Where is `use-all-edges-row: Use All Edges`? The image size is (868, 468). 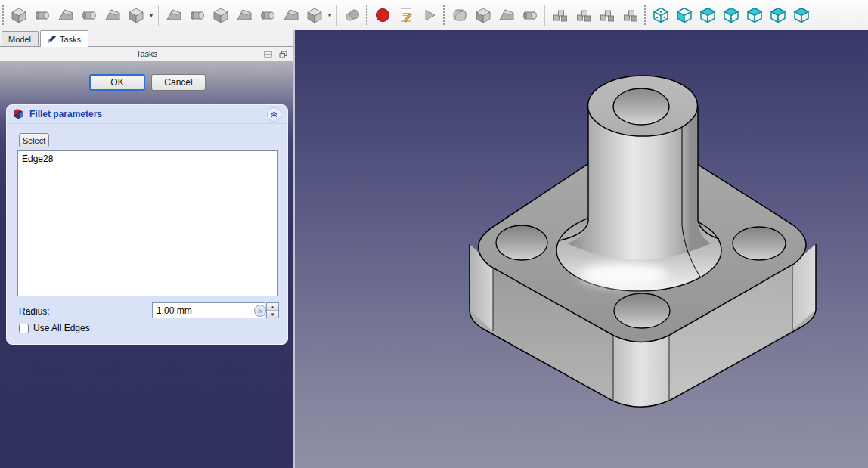
use-all-edges-row: Use All Edges is located at coordinates (54, 328).